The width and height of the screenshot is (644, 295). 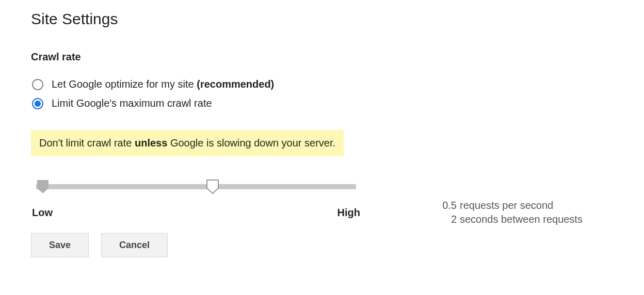 I want to click on slider-min-handle-icon, so click(x=43, y=187).